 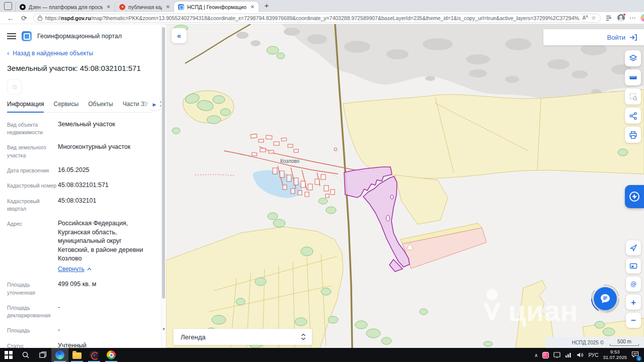 I want to click on panel-tabs: Информация Сервисы Объекты Части ЗУ Сост…, so click(x=80, y=107).